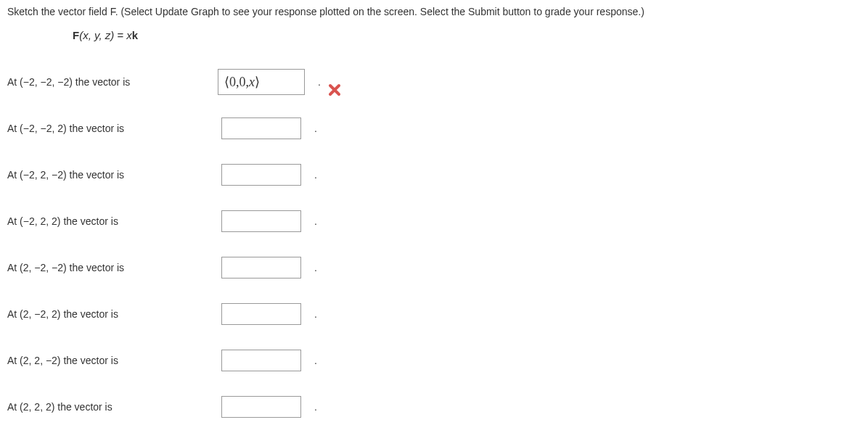 Image resolution: width=868 pixels, height=425 pixels. What do you see at coordinates (434, 128) in the screenshot?
I see `vector-row: At (−2, −2, 2) the vector is.` at bounding box center [434, 128].